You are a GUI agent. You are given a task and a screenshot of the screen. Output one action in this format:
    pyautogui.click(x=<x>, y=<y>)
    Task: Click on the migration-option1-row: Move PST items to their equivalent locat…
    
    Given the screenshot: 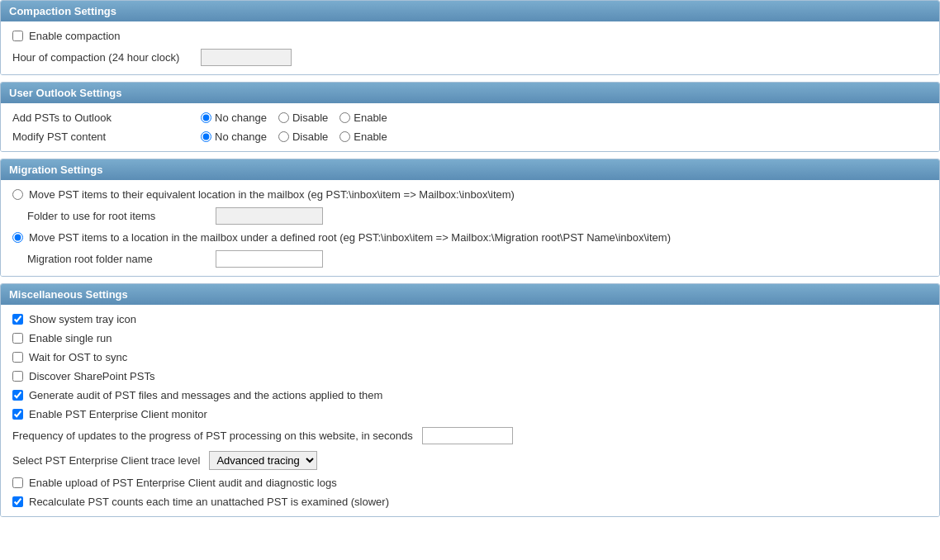 What is the action you would take?
    pyautogui.click(x=470, y=195)
    